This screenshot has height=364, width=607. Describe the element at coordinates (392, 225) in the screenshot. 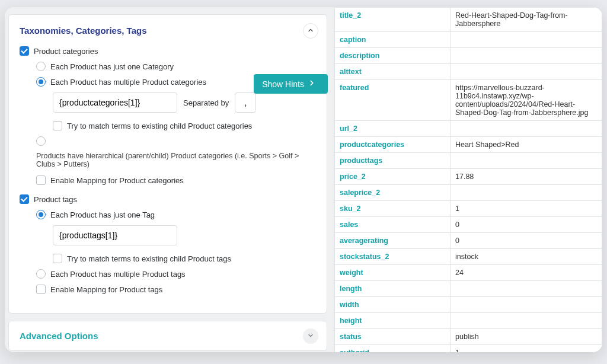

I see `table-key: sales` at that location.